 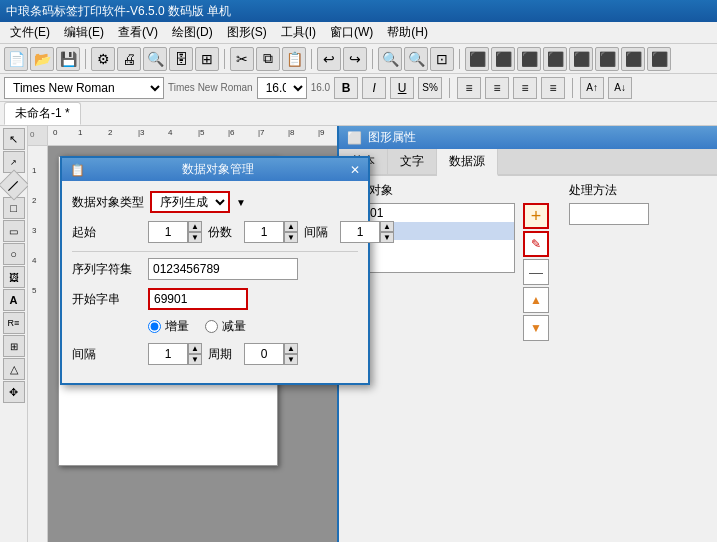 What do you see at coordinates (84, 32) in the screenshot?
I see `menu-edit: 编辑(E)` at bounding box center [84, 32].